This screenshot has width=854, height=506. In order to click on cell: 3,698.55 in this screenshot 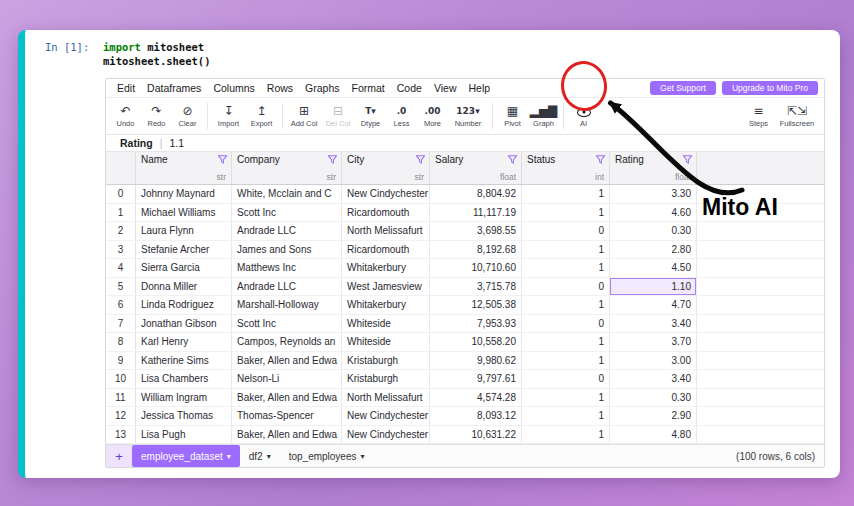, I will do `click(476, 231)`.